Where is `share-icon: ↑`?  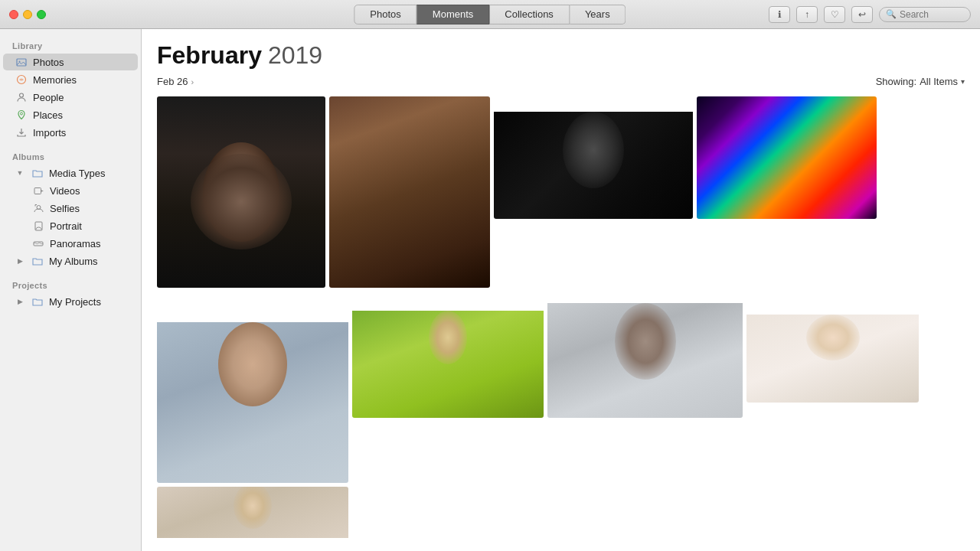
share-icon: ↑ is located at coordinates (807, 15).